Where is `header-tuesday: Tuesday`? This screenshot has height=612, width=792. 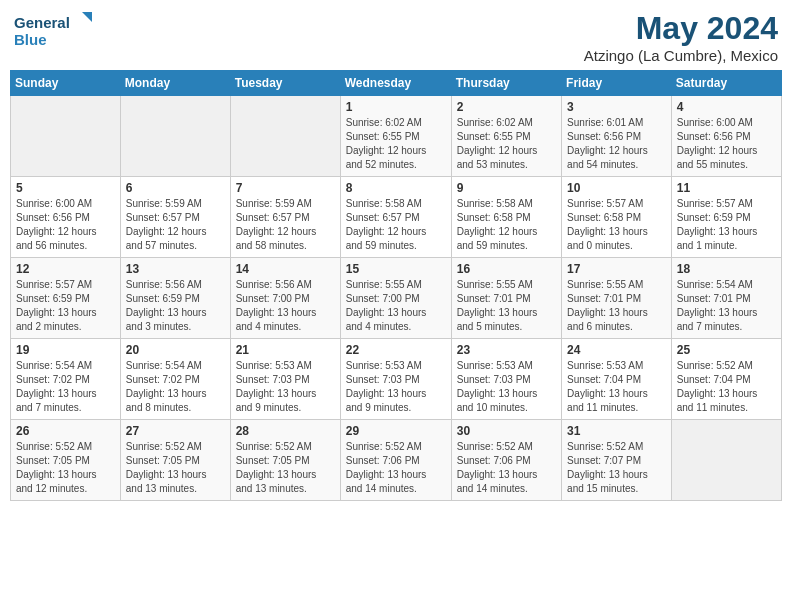
header-tuesday: Tuesday is located at coordinates (285, 84).